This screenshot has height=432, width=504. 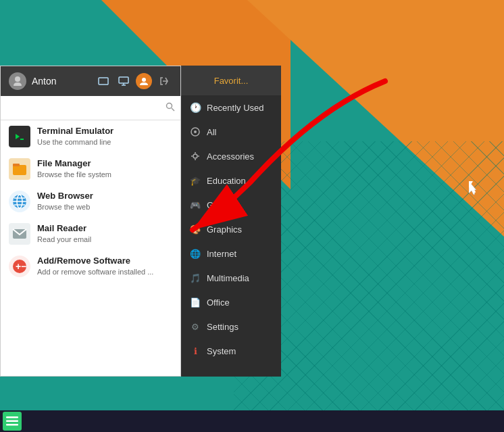 I want to click on web-browser-icon, so click(x=20, y=201).